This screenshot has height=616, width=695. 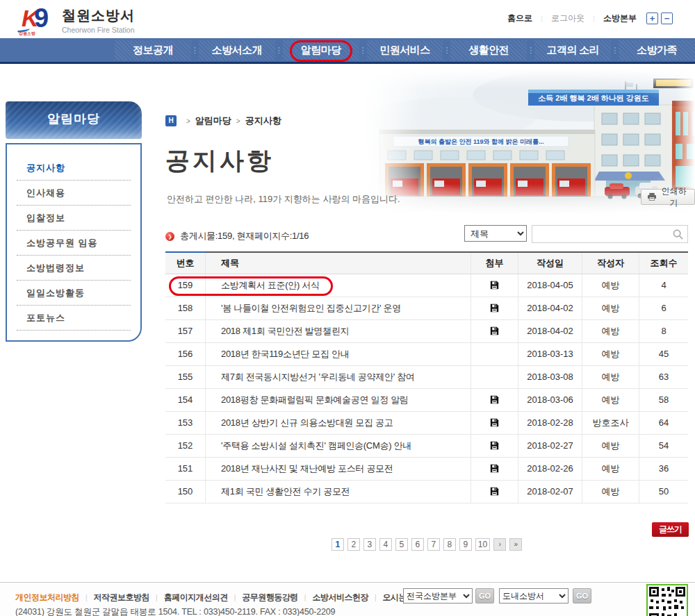 I want to click on row-date: 2018-03-08, so click(x=550, y=377).